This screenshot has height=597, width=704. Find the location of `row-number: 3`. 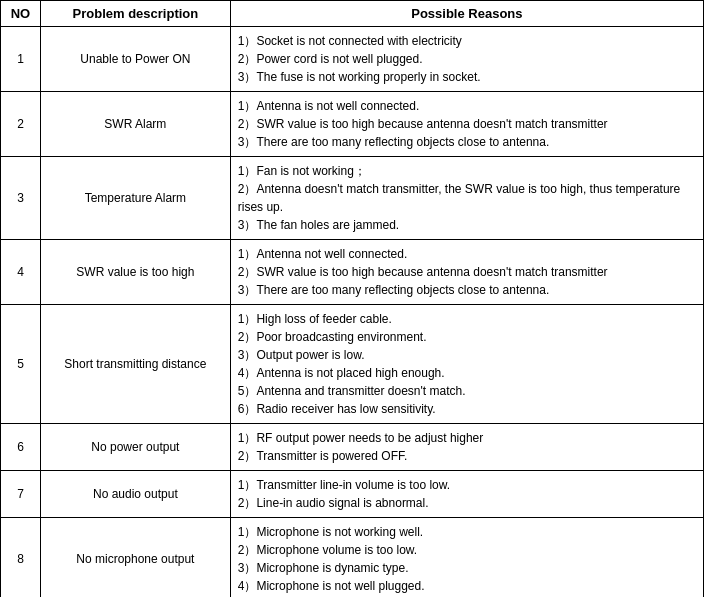

row-number: 3 is located at coordinates (21, 198).